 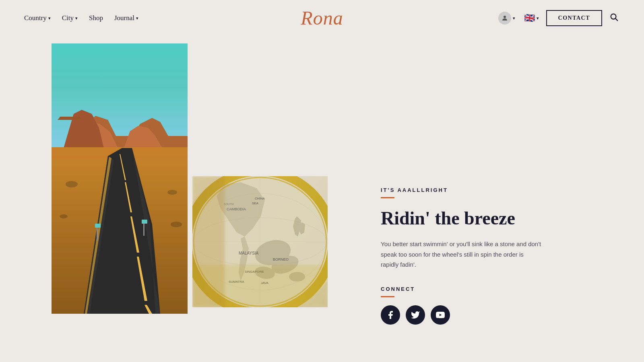 What do you see at coordinates (558, 18) in the screenshot?
I see `right-navigation: ▾ 🇬🇧 ▾ CONTACT` at bounding box center [558, 18].